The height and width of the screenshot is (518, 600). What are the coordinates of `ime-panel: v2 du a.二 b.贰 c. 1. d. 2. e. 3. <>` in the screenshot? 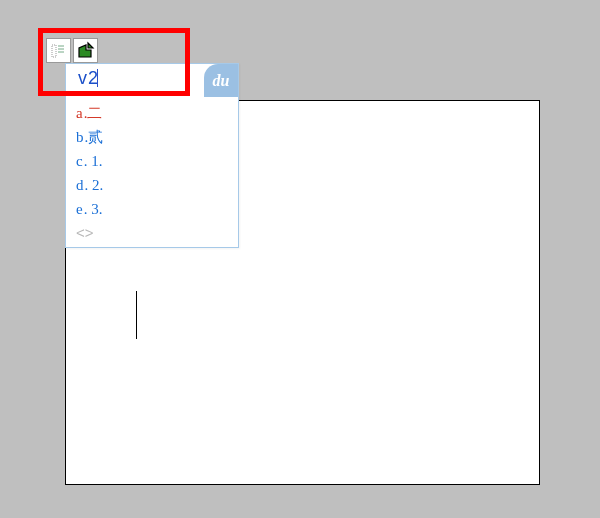 It's located at (152, 156).